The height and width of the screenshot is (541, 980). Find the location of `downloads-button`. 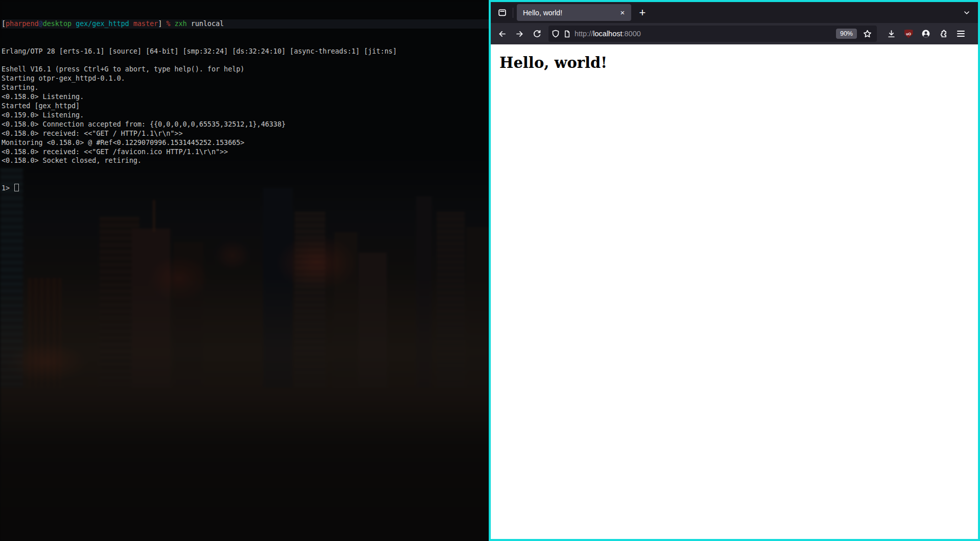

downloads-button is located at coordinates (891, 34).